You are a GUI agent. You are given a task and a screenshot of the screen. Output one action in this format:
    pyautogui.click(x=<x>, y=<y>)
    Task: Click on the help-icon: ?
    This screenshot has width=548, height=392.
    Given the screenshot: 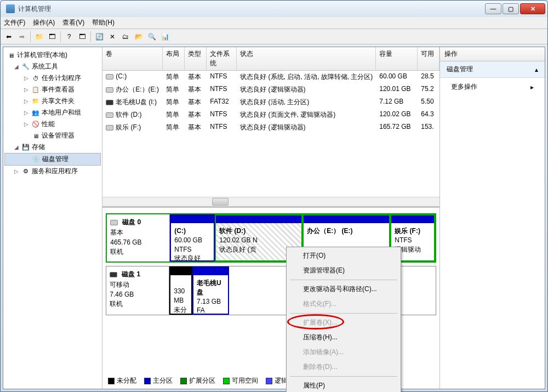 What is the action you would take?
    pyautogui.click(x=69, y=37)
    